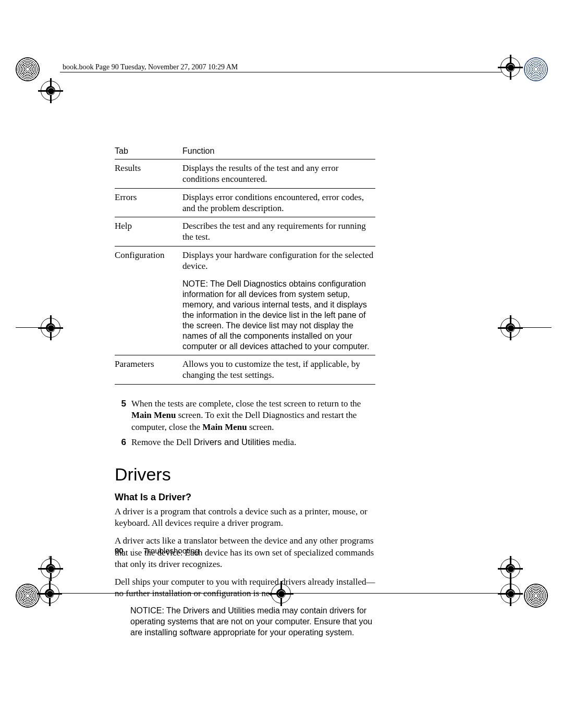  I want to click on header-rule, so click(282, 72).